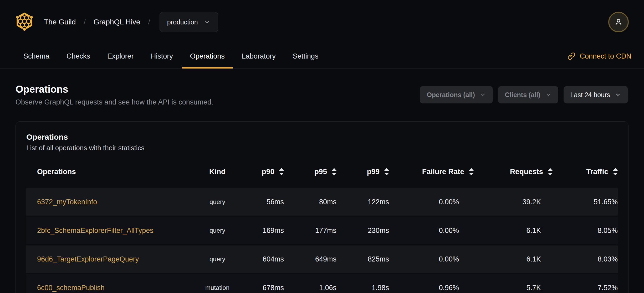 Image resolution: width=644 pixels, height=293 pixels. I want to click on tab-explorer: Explorer, so click(120, 56).